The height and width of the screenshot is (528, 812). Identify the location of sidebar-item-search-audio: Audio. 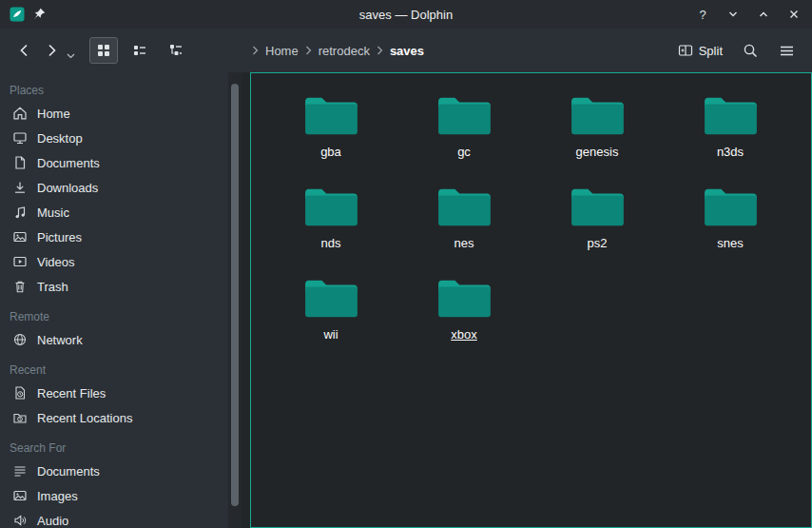
(114, 518).